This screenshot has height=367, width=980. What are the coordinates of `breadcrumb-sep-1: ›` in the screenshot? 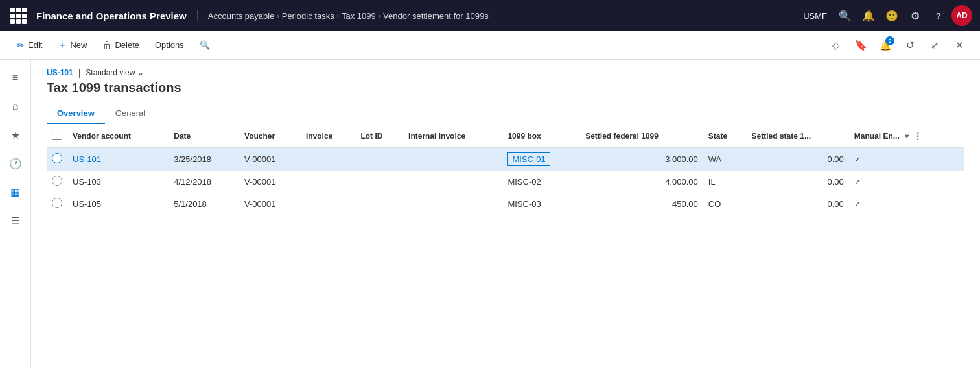 It's located at (277, 16).